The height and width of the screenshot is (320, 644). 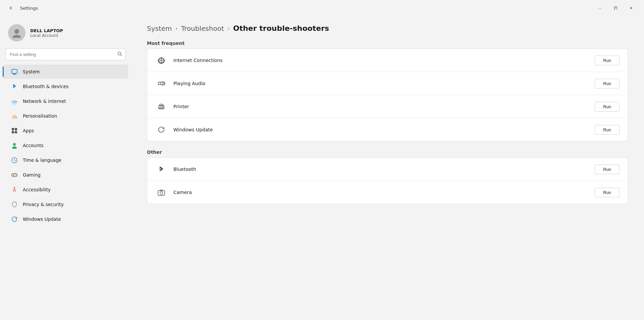 What do you see at coordinates (387, 28) in the screenshot?
I see `breadcrumb: System › Troubleshoot › Other trouble-sh…` at bounding box center [387, 28].